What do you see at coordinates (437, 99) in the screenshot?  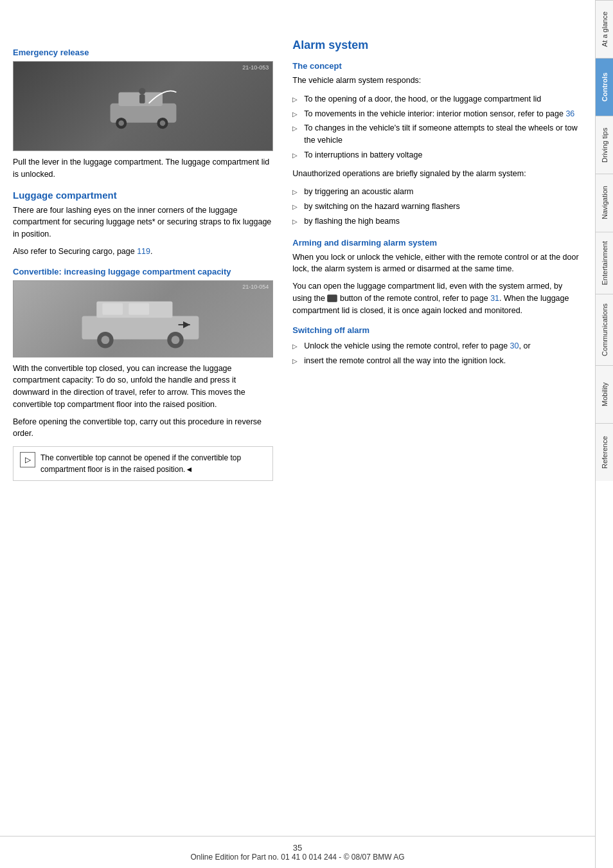 I see `concept-bullet-1: To the opening of a door, the hood, or t…` at bounding box center [437, 99].